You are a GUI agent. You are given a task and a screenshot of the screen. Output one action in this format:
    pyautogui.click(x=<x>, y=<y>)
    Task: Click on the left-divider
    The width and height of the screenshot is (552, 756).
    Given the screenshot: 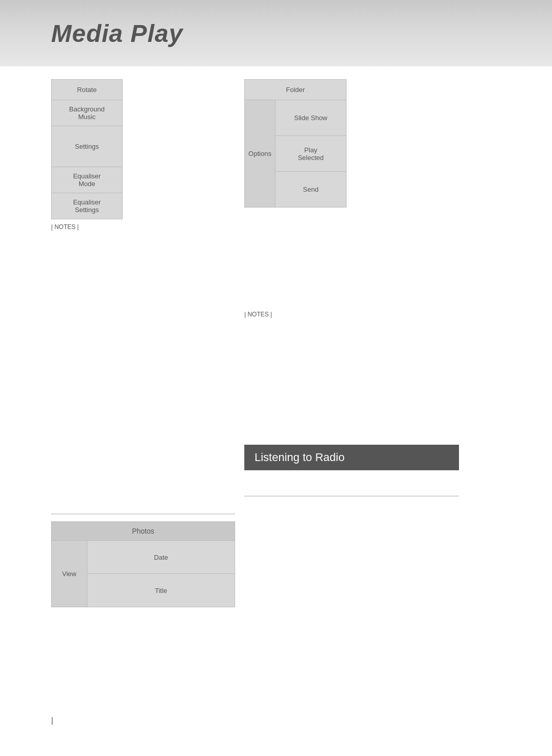 What is the action you would take?
    pyautogui.click(x=143, y=514)
    